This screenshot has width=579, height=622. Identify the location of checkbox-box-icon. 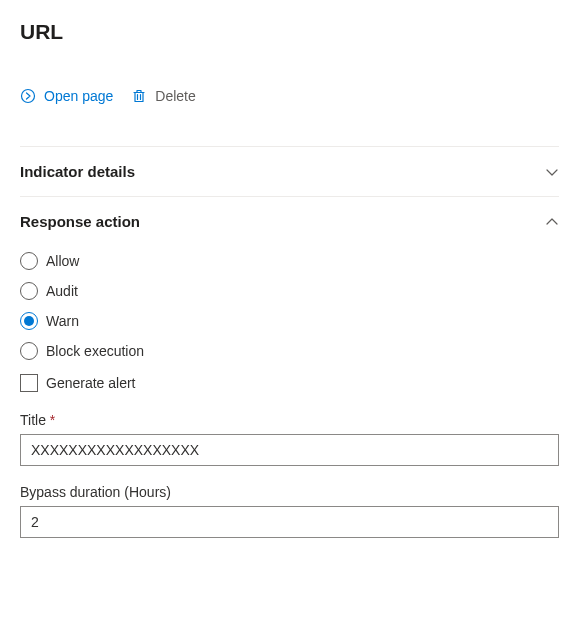
(29, 383).